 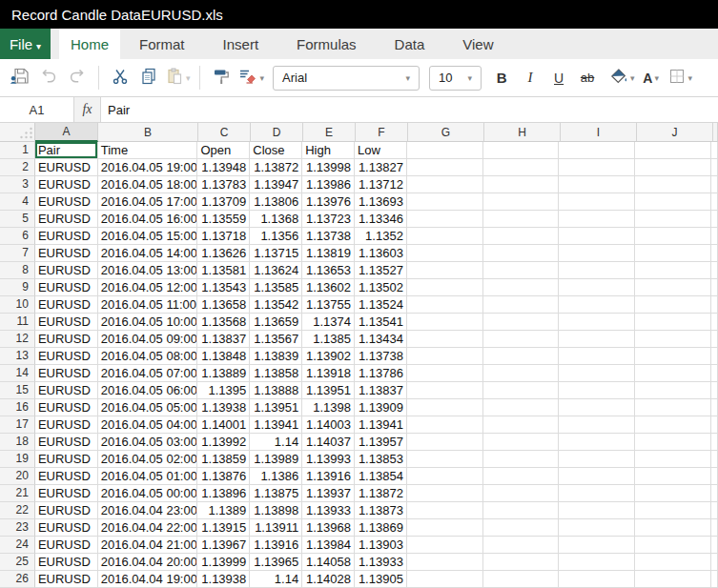 What do you see at coordinates (149, 151) in the screenshot?
I see `cell-B1: Time` at bounding box center [149, 151].